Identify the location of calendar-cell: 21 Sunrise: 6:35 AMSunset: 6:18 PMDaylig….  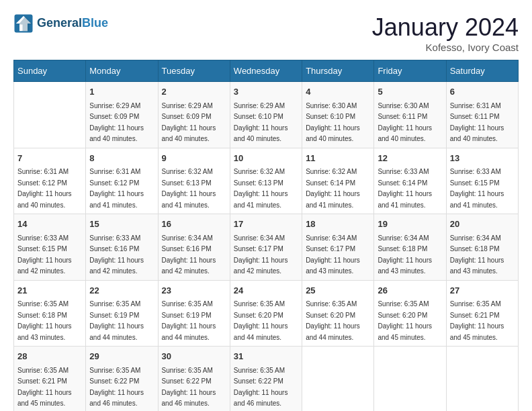
(50, 313).